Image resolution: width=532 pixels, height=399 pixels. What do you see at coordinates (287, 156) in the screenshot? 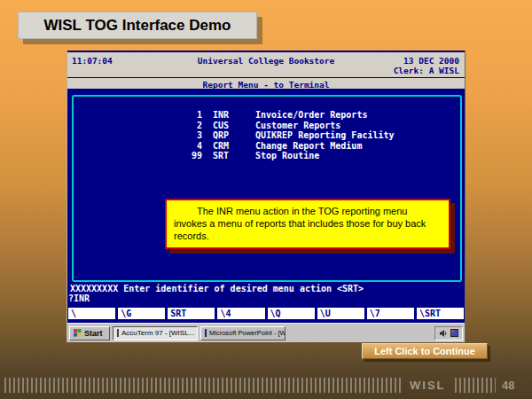
I see `menu-item-desc: Stop Routine` at bounding box center [287, 156].